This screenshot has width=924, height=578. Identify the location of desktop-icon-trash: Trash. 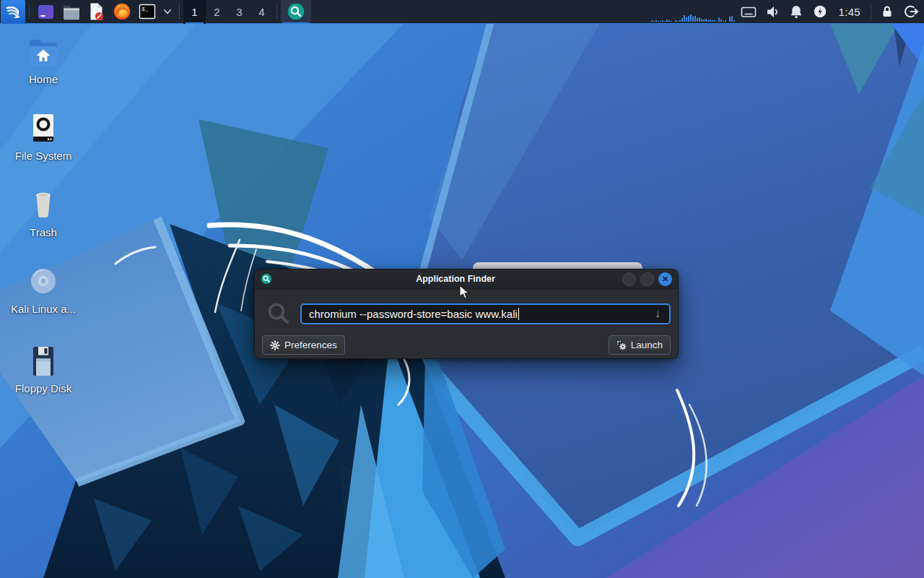
(43, 214).